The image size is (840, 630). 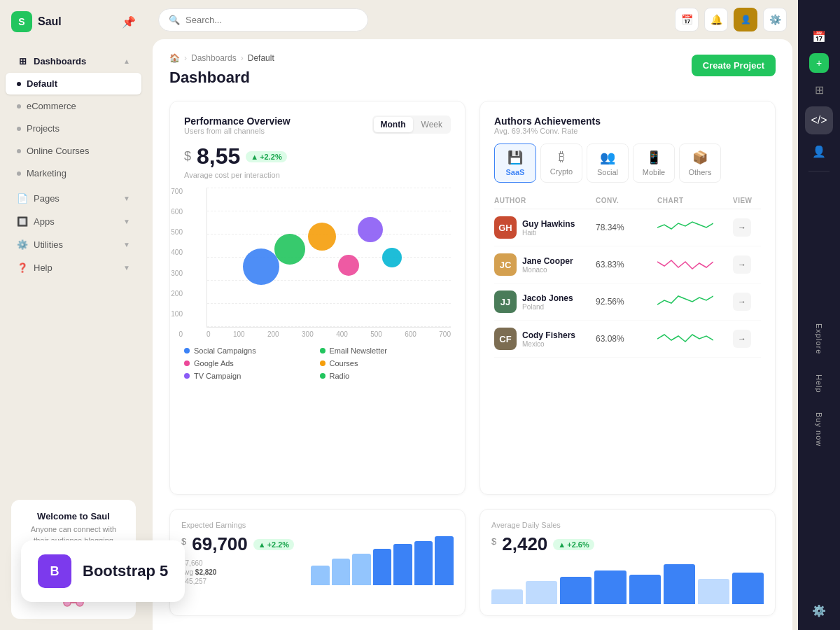 What do you see at coordinates (775, 20) in the screenshot?
I see `settings-button: ⚙️` at bounding box center [775, 20].